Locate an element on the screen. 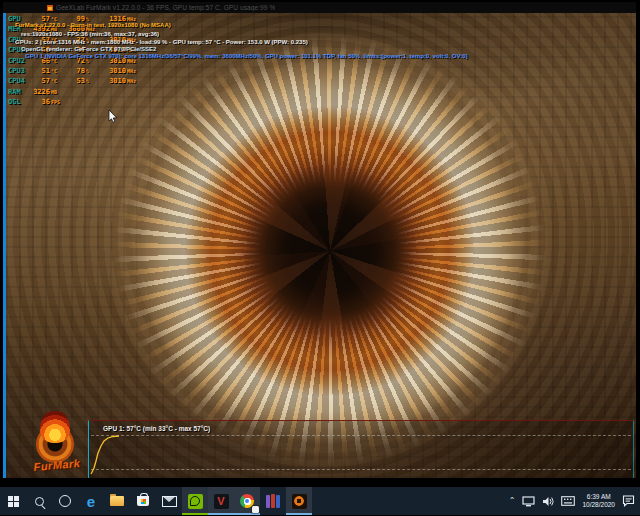 The width and height of the screenshot is (640, 516). mail-icon is located at coordinates (170, 502).